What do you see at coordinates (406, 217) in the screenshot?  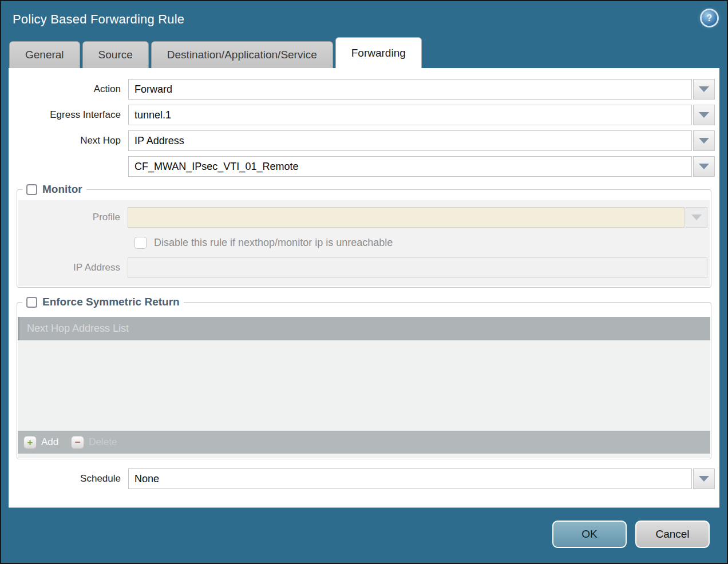 I see `profile-value-field` at bounding box center [406, 217].